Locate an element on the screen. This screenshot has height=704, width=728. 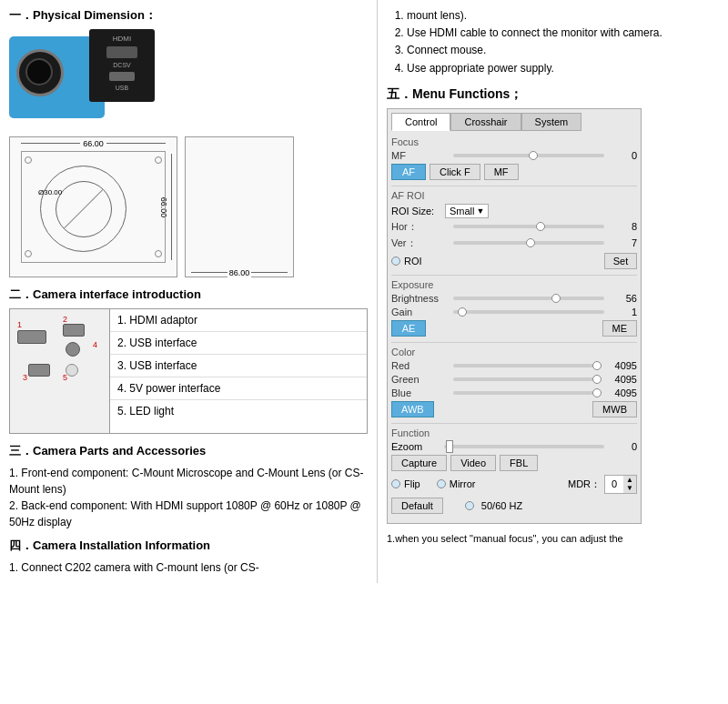
clickf-button: Click F is located at coordinates (455, 172).